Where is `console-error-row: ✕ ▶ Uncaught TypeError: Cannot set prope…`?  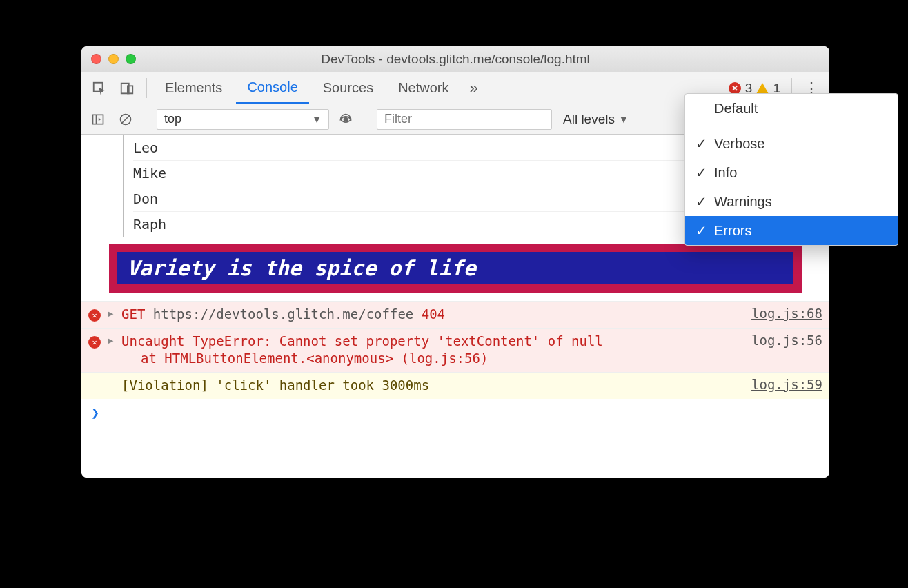 console-error-row: ✕ ▶ Uncaught TypeError: Cannot set prope… is located at coordinates (455, 350).